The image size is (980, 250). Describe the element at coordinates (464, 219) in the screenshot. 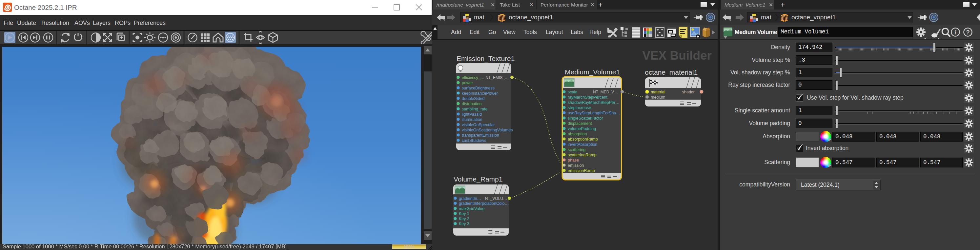

I see `svg-text: Key 2` at that location.